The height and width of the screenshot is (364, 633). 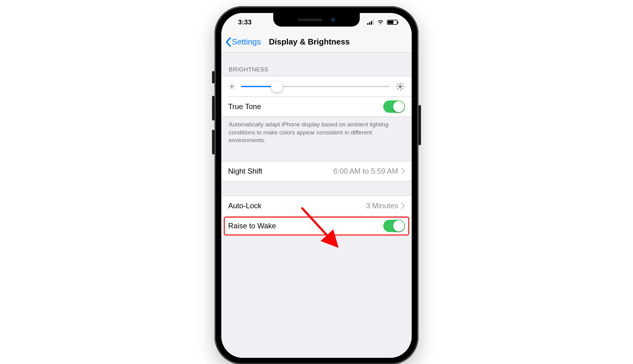 I want to click on night-shift-label: Night Shift, so click(x=281, y=171).